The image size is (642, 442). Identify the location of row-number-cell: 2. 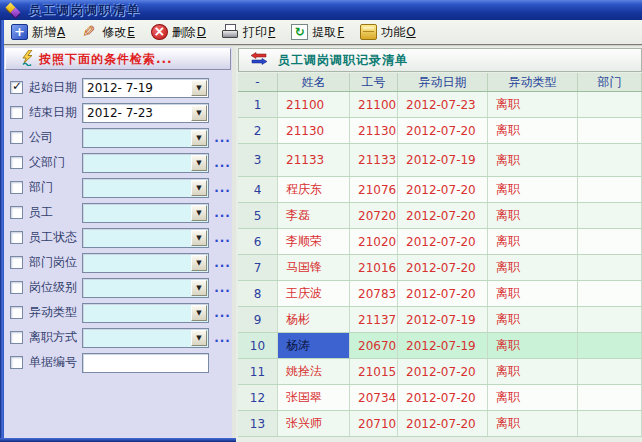
(258, 130).